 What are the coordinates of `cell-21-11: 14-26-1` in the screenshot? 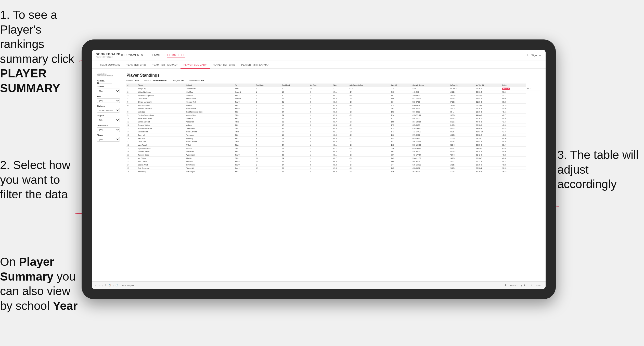 It's located at (462, 158).